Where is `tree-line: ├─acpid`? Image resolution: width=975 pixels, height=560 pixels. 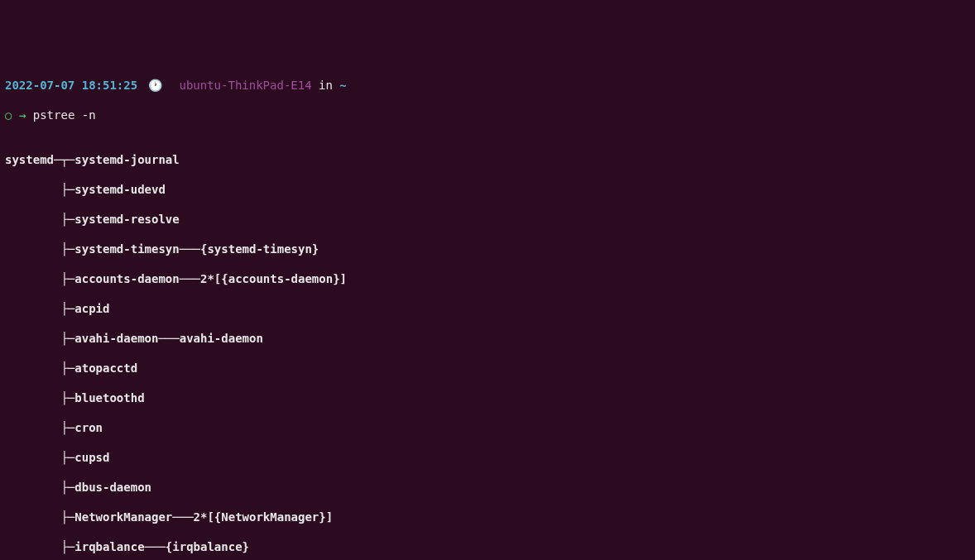 tree-line: ├─acpid is located at coordinates (488, 309).